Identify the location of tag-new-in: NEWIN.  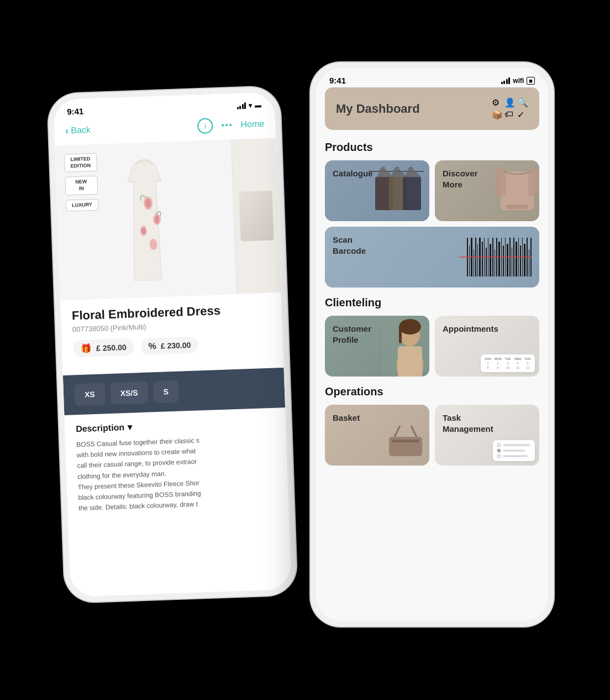
(81, 186).